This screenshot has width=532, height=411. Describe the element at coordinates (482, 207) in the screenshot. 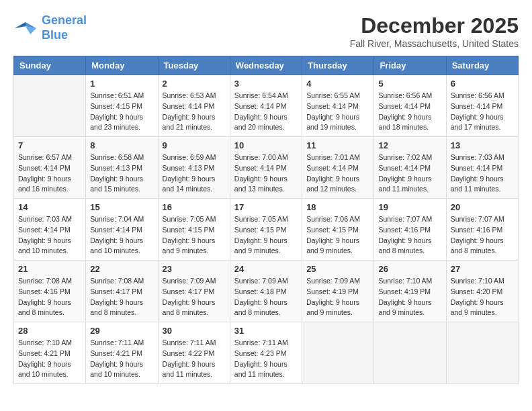

I see `day-number: 20` at that location.